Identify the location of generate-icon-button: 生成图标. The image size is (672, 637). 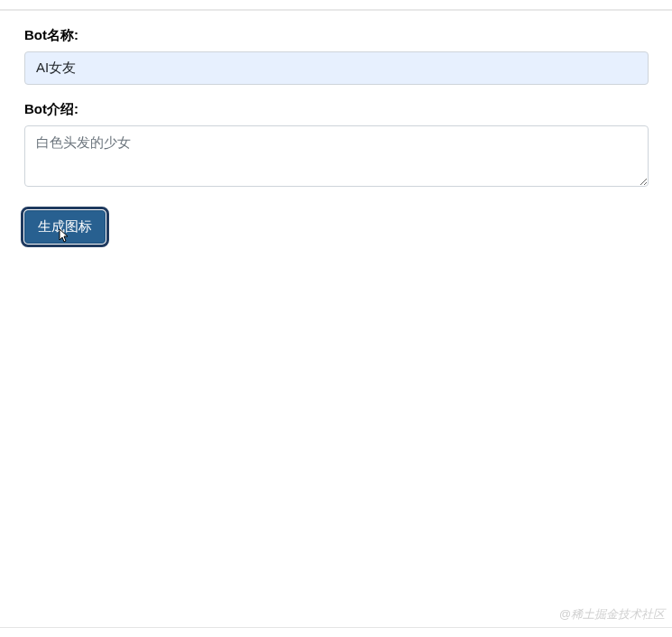
(65, 227).